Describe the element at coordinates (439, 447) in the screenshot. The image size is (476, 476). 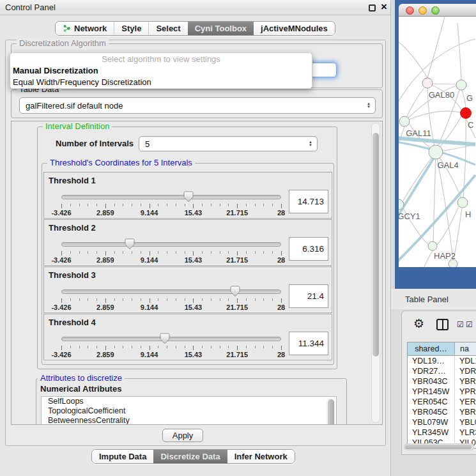
I see `table-horizontal-scrollbar` at that location.